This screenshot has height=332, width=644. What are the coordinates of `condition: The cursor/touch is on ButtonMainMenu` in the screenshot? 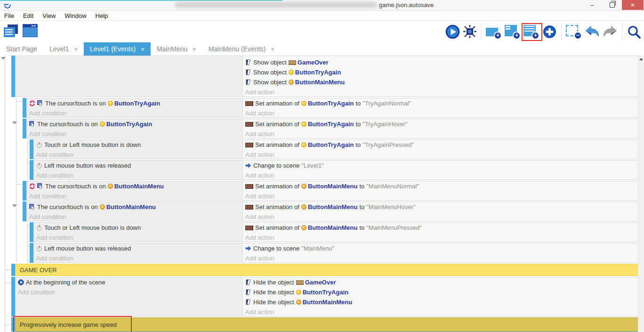 It's located at (135, 207).